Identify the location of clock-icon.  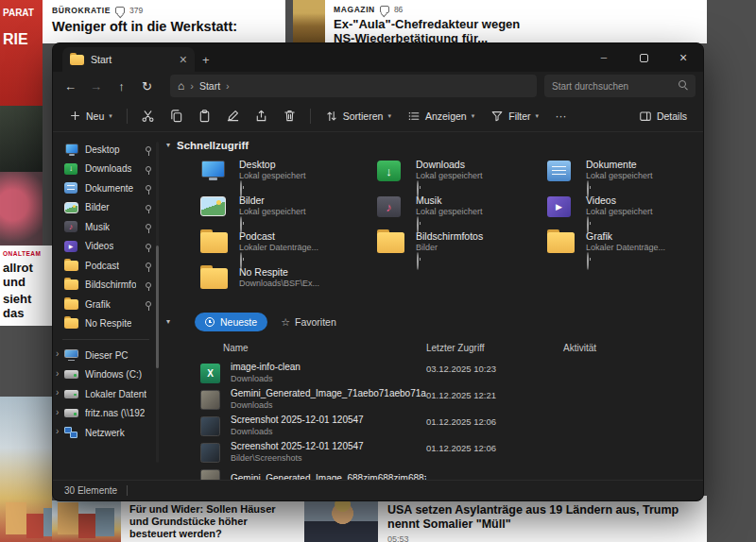
(210, 322).